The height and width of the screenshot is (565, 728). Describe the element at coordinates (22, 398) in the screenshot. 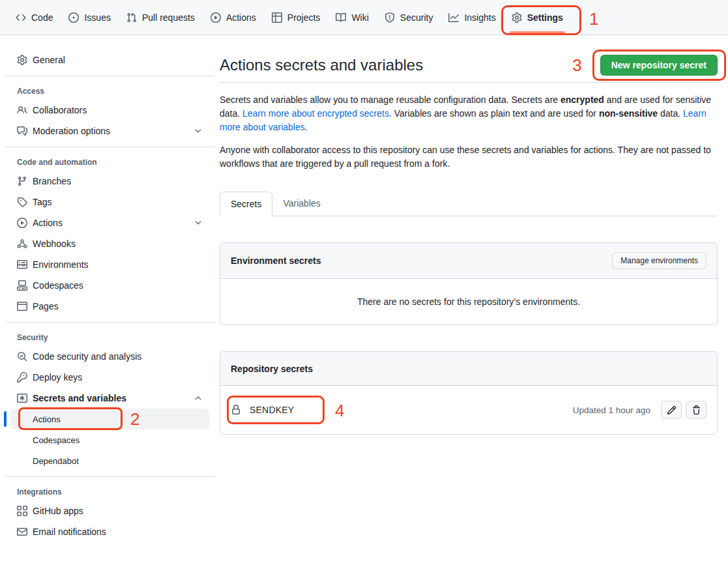

I see `key-asterisk-icon` at that location.